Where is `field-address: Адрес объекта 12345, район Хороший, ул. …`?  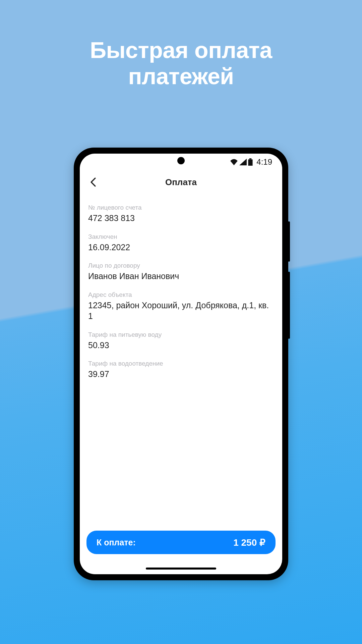 field-address: Адрес объекта 12345, район Хороший, ул. … is located at coordinates (181, 307).